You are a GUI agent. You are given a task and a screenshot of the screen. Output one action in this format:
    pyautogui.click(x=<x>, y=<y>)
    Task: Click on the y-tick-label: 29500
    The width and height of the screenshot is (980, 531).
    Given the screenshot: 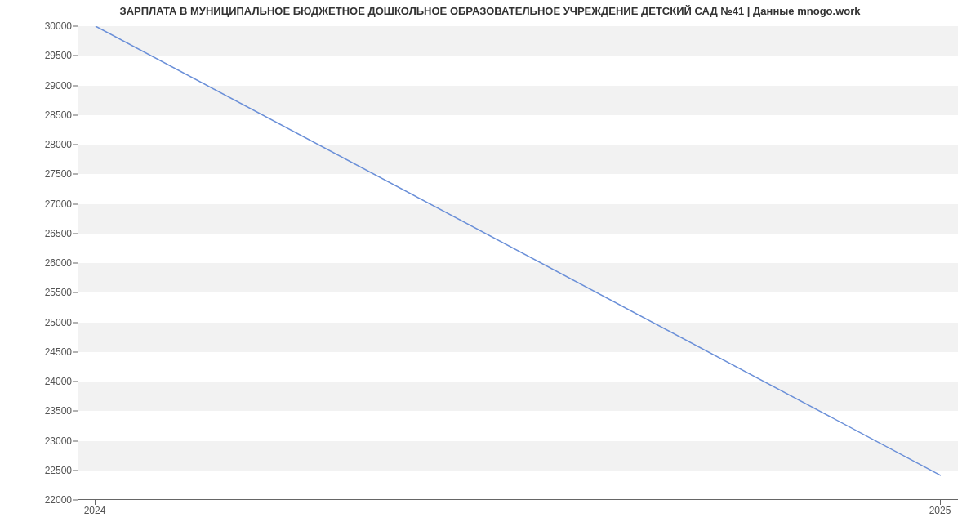 What is the action you would take?
    pyautogui.click(x=39, y=56)
    